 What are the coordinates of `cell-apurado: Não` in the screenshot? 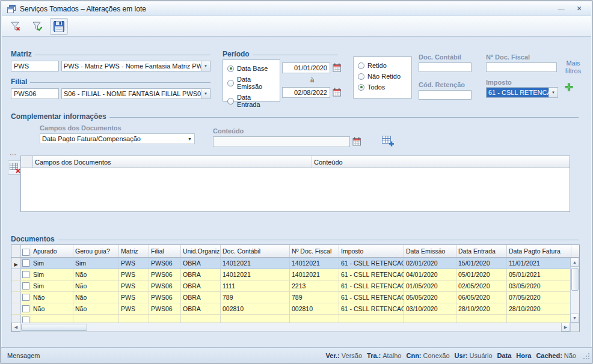 It's located at (52, 309).